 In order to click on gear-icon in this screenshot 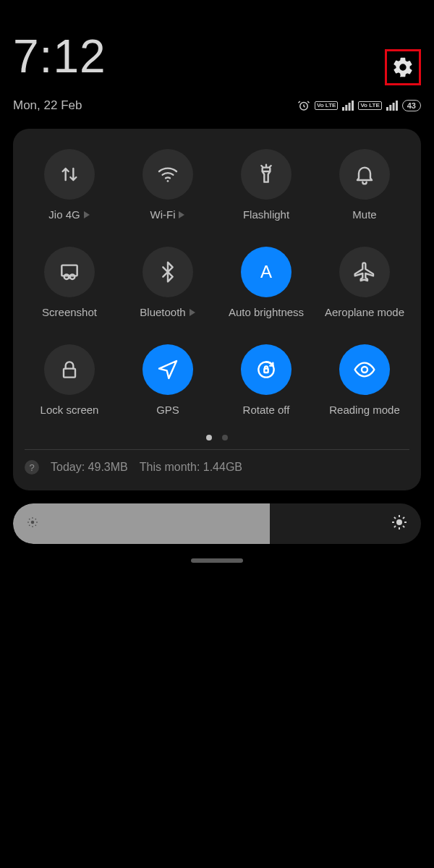, I will do `click(403, 67)`.